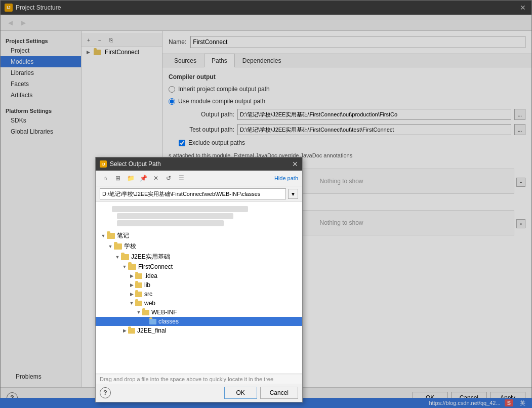 This screenshot has height=408, width=532. What do you see at coordinates (199, 246) in the screenshot?
I see `tree-node-school: ▼ 学校` at bounding box center [199, 246].